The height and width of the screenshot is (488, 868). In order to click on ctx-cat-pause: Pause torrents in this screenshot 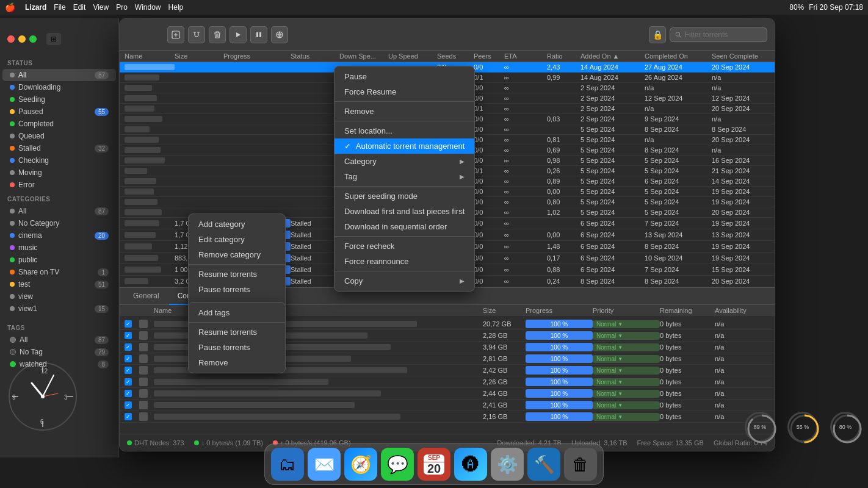, I will do `click(237, 289)`.